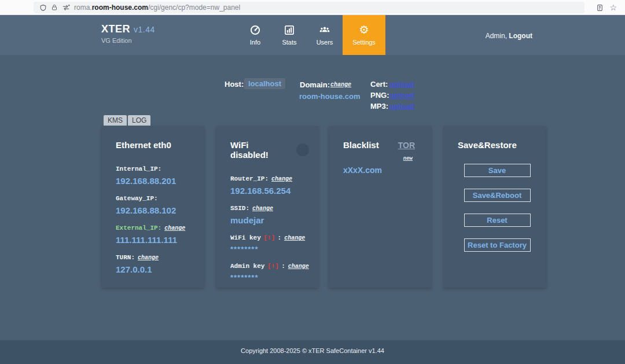  I want to click on tab-kms: KMS, so click(115, 120).